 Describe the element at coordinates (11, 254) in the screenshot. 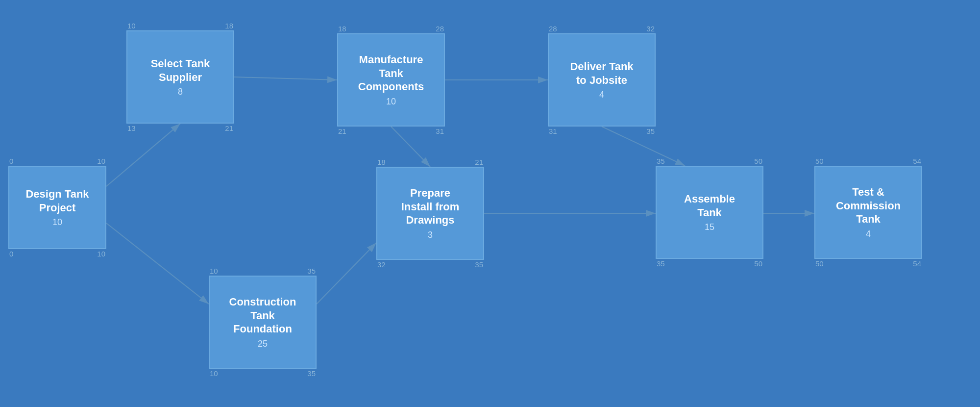

I see `corner-bl-design: 0` at that location.